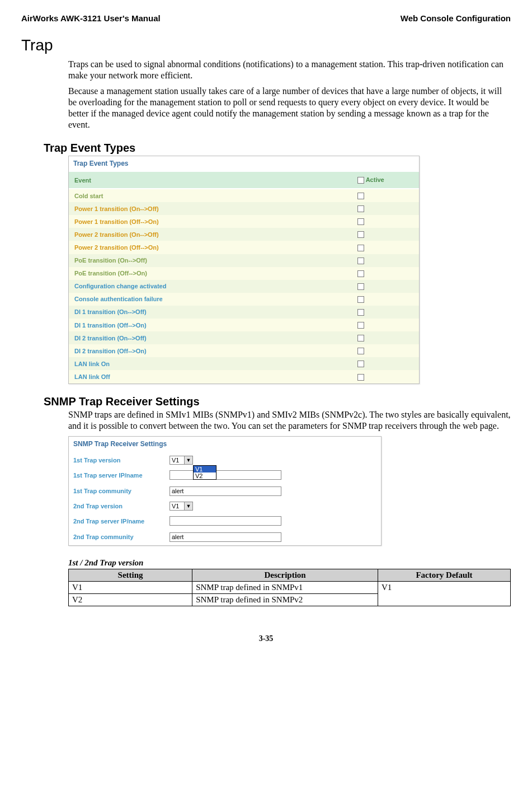 The height and width of the screenshot is (786, 532). I want to click on event-label: Cold start, so click(210, 195).